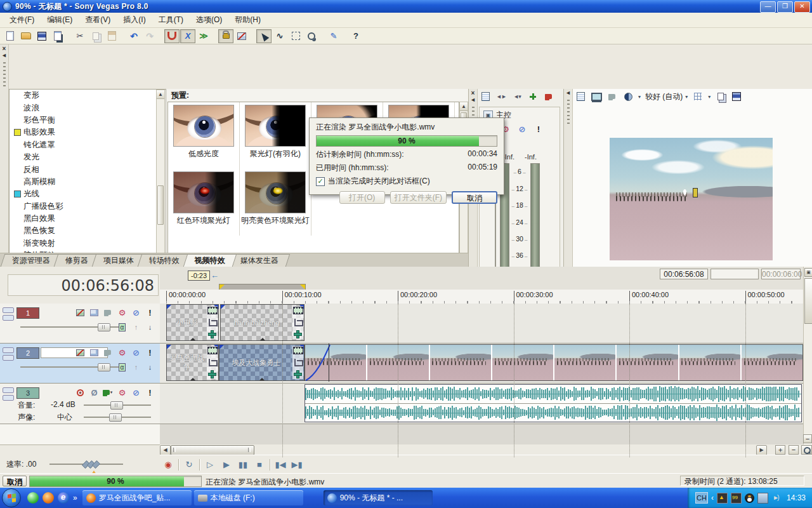 Image resolution: width=812 pixels, height=508 pixels. I want to click on toolbar-cut, so click(80, 36).